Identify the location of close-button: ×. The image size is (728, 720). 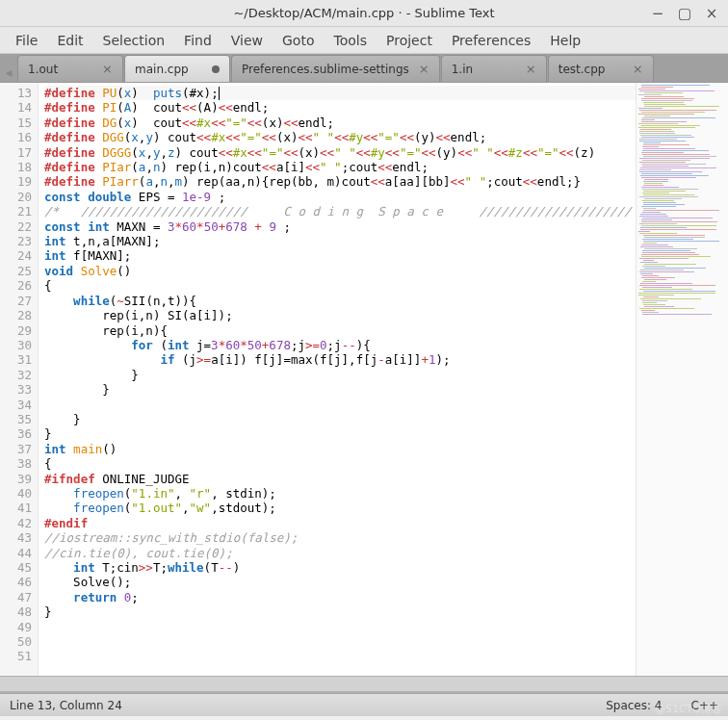
(712, 13).